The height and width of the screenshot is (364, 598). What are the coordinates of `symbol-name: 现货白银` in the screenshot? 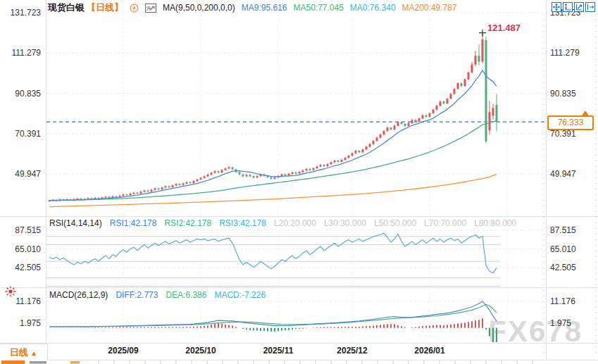 It's located at (66, 8).